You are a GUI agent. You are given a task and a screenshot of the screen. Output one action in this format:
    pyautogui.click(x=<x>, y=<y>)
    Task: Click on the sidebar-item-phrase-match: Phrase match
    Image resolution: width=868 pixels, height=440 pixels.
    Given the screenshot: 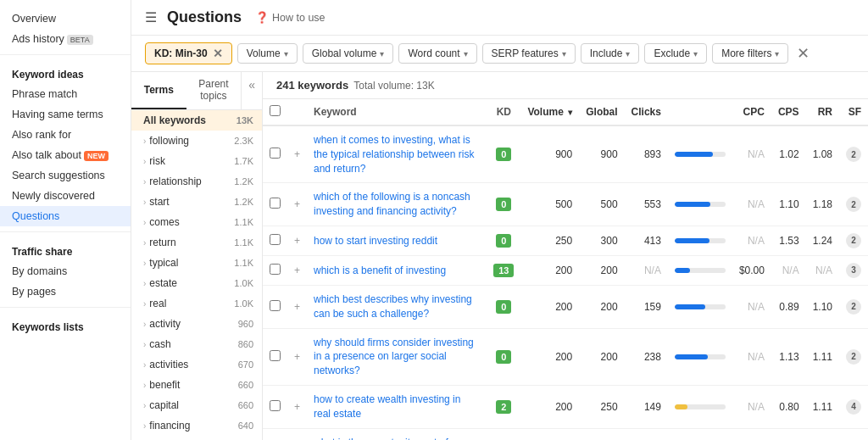 What is the action you would take?
    pyautogui.click(x=65, y=94)
    